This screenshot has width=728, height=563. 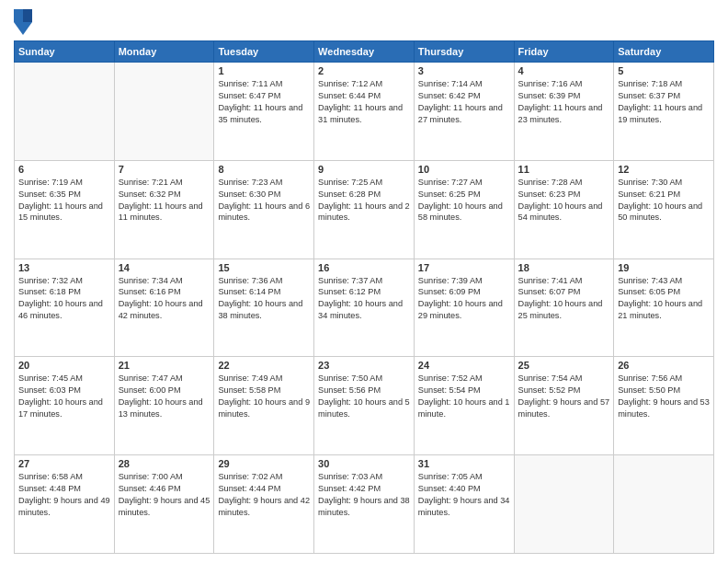 I want to click on day-info: Sunrise: 7:49 AM Sunset: 5:58 PM Dayligh…, so click(x=264, y=396).